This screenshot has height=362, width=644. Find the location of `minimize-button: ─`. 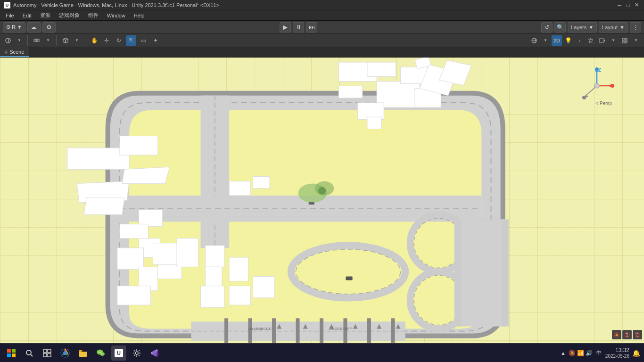

minimize-button: ─ is located at coordinates (619, 5).